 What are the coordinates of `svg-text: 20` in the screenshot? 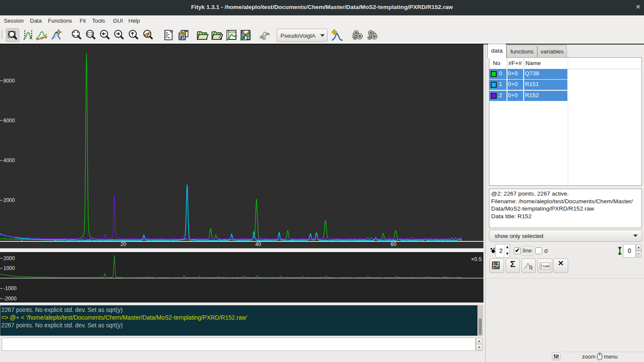 It's located at (123, 244).